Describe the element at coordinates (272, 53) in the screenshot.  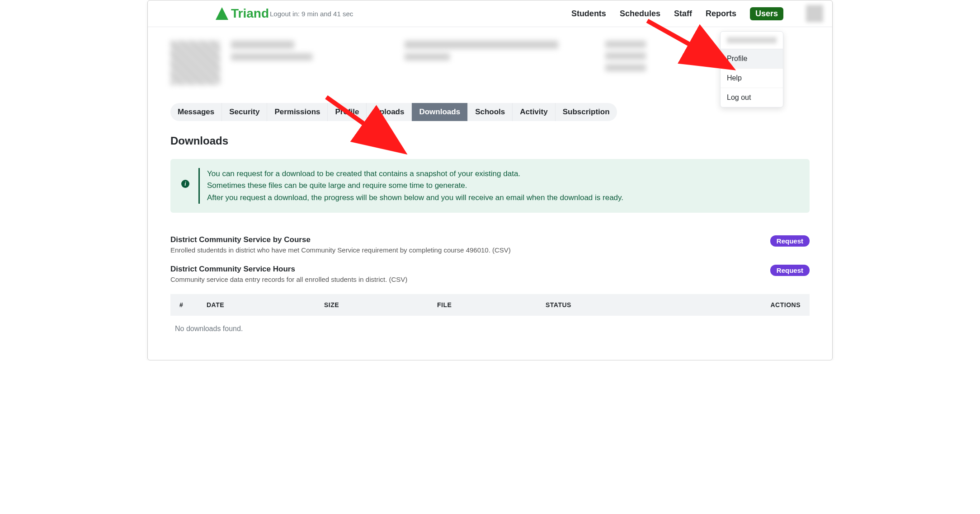
I see `user-name-block` at that location.